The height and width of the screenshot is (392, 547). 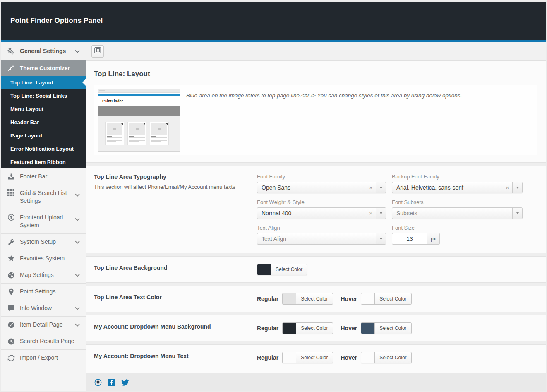 What do you see at coordinates (44, 216) in the screenshot?
I see `sidebar: General Settings Theme Customizer T` at bounding box center [44, 216].